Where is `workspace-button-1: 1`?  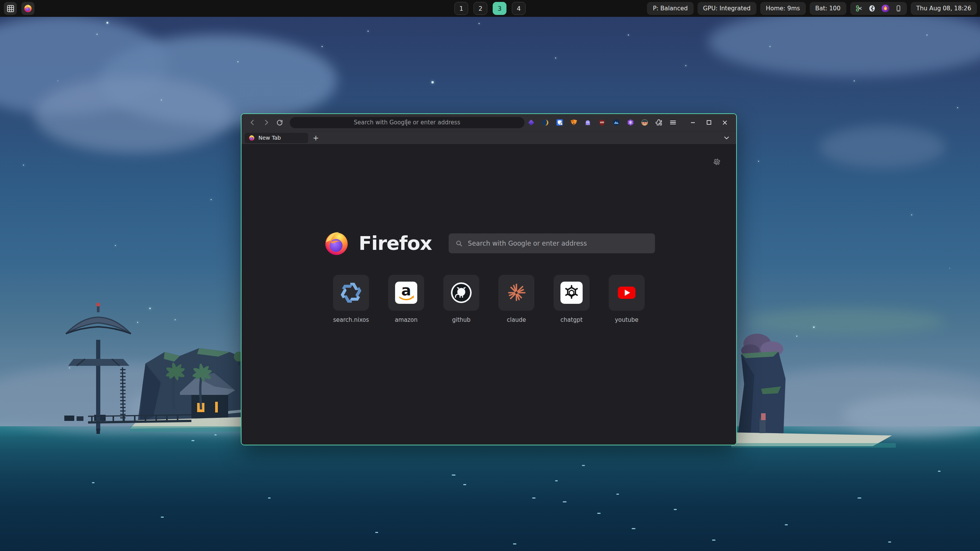 workspace-button-1: 1 is located at coordinates (461, 8).